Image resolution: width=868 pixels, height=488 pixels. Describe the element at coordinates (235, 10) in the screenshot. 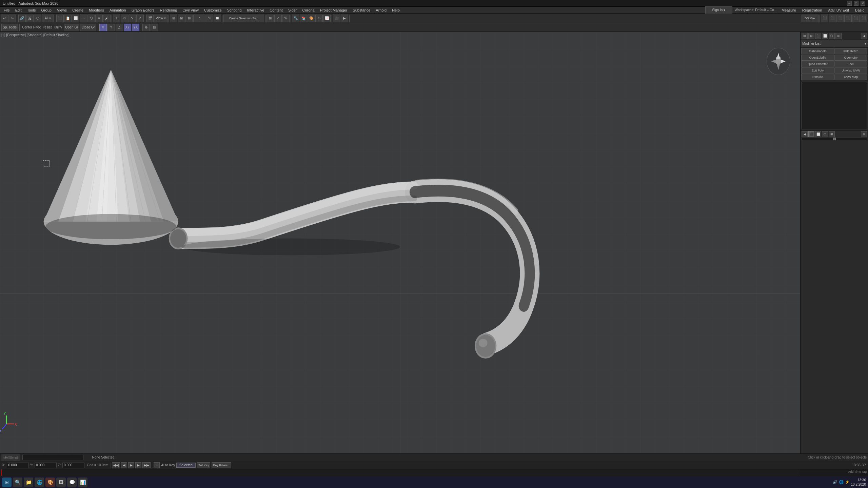

I see `menu-scripting: Scripting` at that location.